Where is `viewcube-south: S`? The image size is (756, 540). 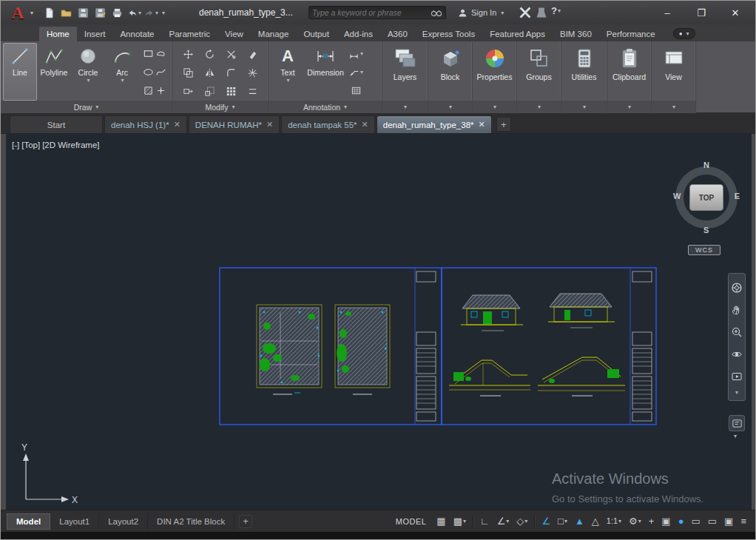 viewcube-south: S is located at coordinates (706, 230).